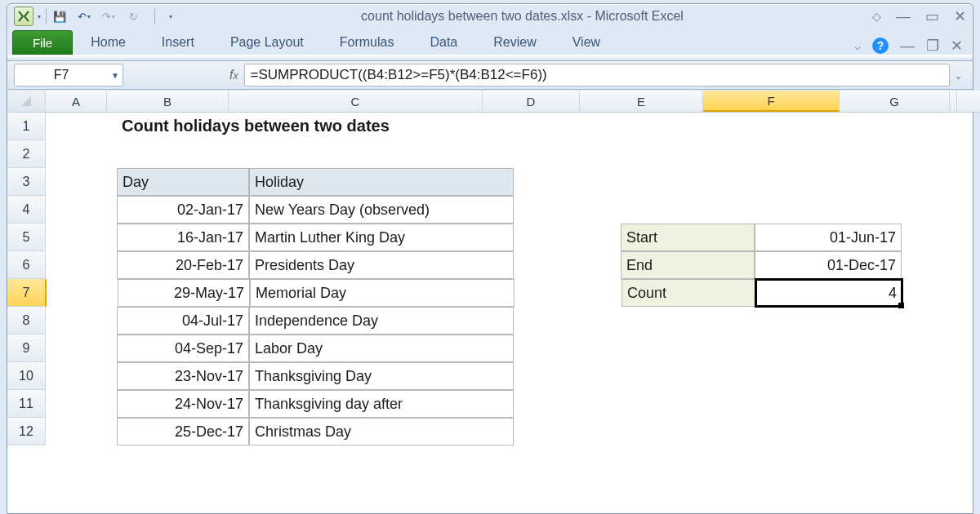  What do you see at coordinates (642, 101) in the screenshot?
I see `col-header-e: E` at bounding box center [642, 101].